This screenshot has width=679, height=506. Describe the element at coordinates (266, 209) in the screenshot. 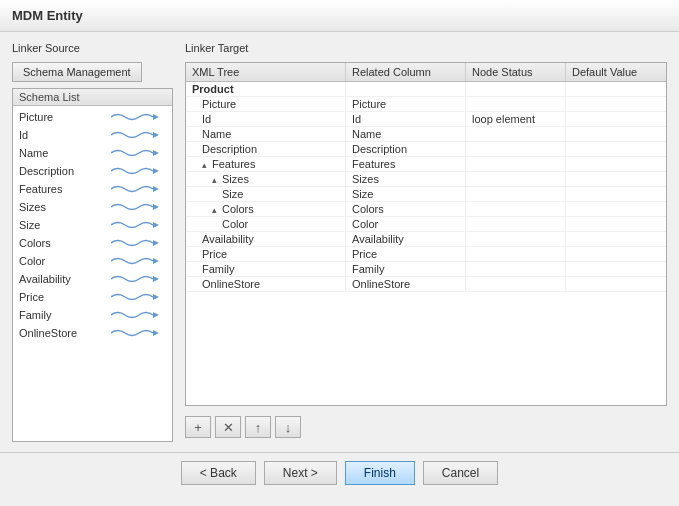

I see `tree-xml-cell: ▴ Colors` at that location.